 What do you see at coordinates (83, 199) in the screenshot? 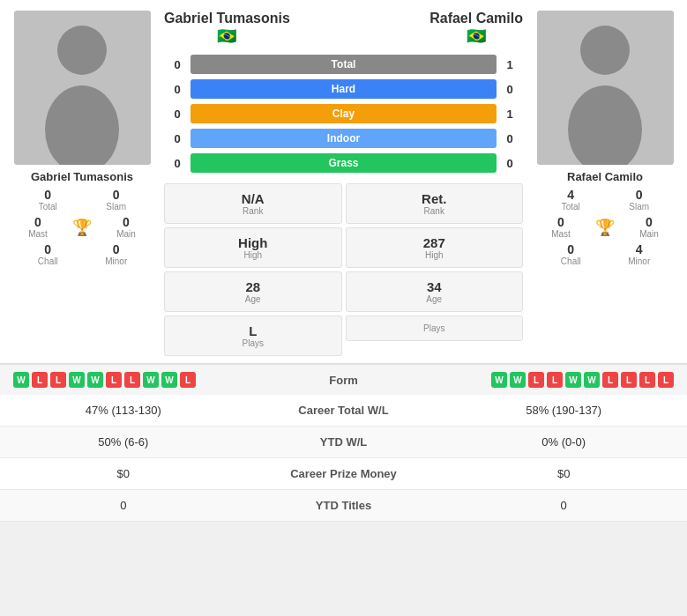
I see `left-stats-row1: 0 Total 0 Slam` at bounding box center [83, 199].